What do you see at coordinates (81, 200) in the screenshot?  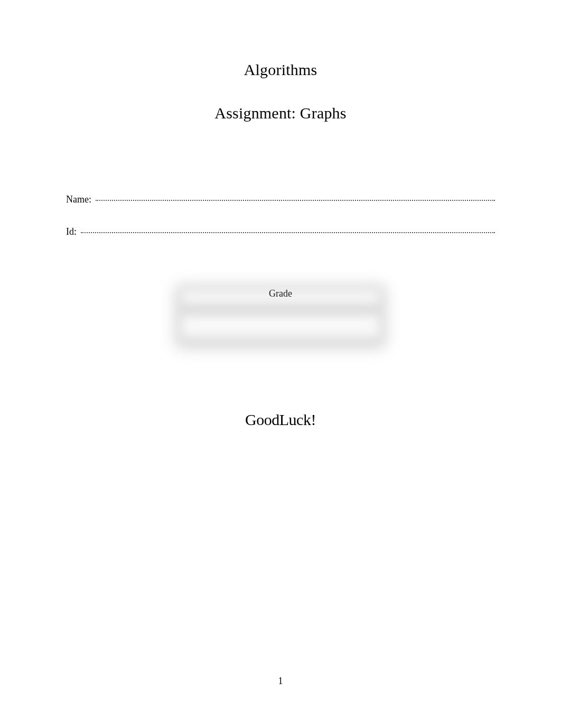 I see `name-label: Name:` at bounding box center [81, 200].